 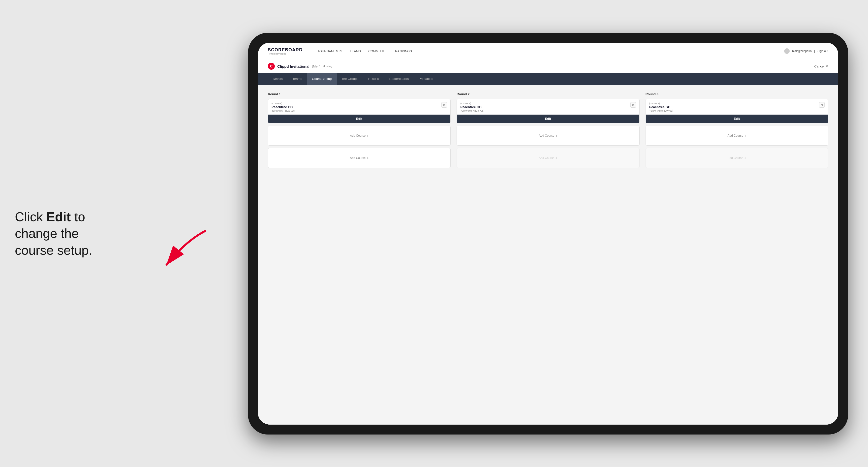 I want to click on round-3-add-course-1: Add Course +, so click(x=737, y=135).